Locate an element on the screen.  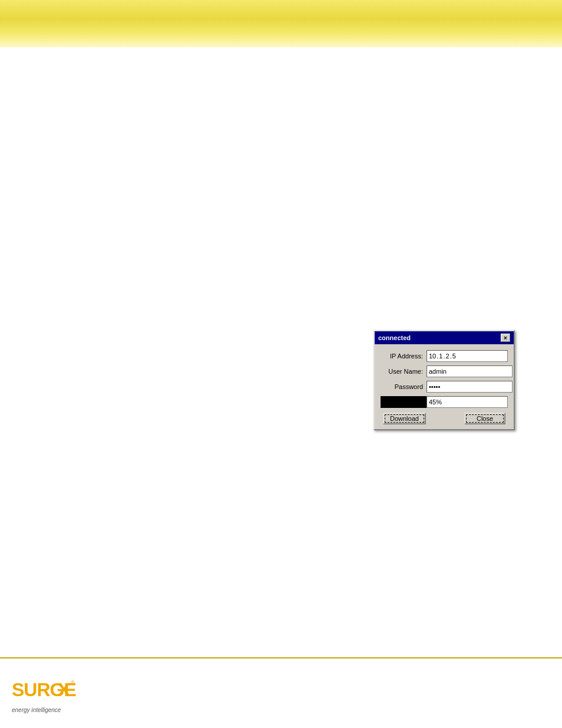
progress-text: 45% is located at coordinates (467, 402).